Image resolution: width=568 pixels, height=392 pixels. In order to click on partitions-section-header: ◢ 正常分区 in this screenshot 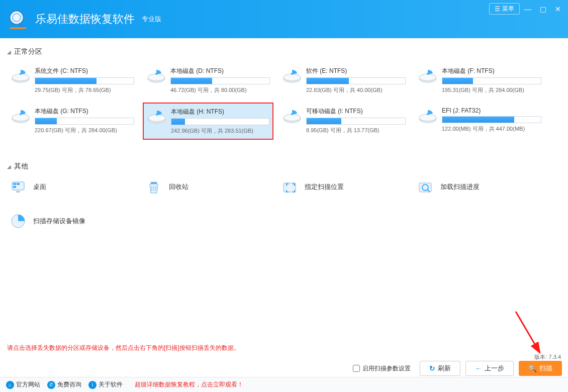, I will do `click(284, 52)`.